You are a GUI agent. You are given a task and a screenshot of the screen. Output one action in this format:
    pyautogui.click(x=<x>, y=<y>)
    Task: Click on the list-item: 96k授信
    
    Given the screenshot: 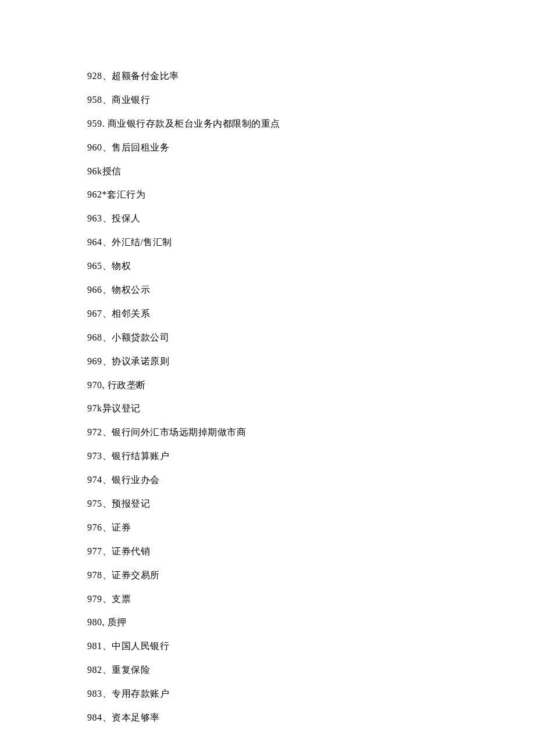 What is the action you would take?
    pyautogui.click(x=311, y=171)
    